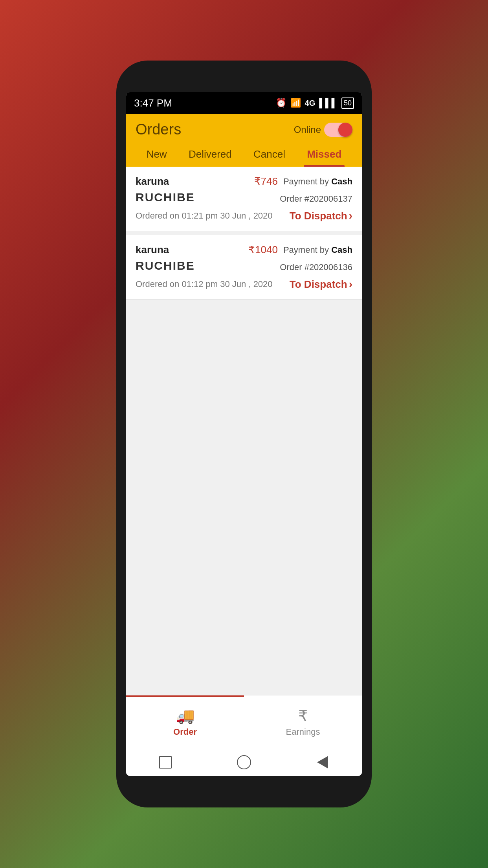  I want to click on phone-nav-bar, so click(244, 762).